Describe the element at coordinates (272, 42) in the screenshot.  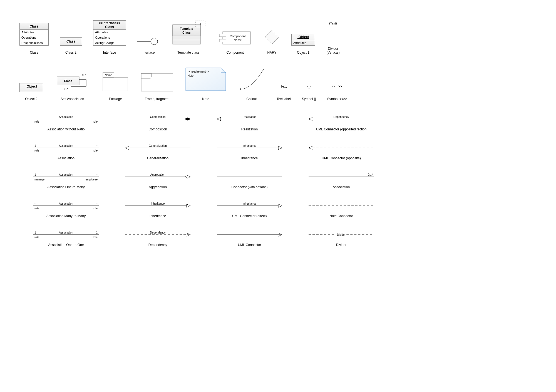
I see `palette-nary: NARY` at that location.